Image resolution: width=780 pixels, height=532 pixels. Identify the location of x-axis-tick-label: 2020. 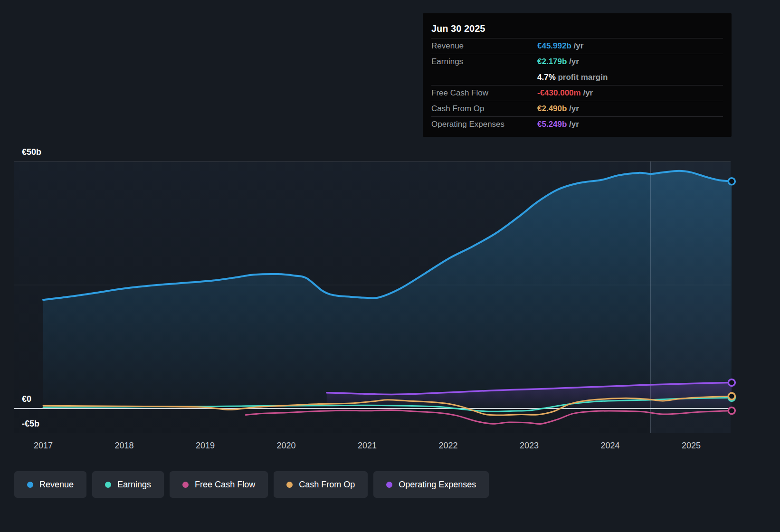
(286, 446).